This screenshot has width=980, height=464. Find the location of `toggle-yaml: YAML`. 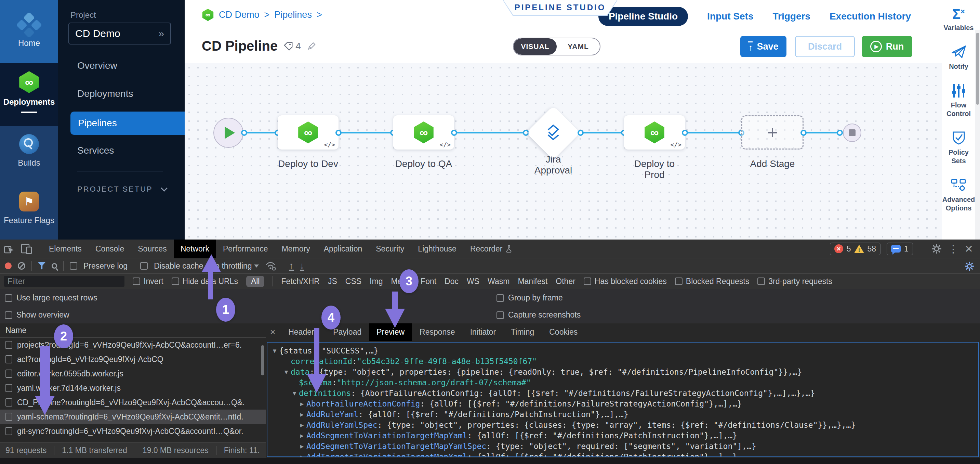

toggle-yaml: YAML is located at coordinates (578, 46).